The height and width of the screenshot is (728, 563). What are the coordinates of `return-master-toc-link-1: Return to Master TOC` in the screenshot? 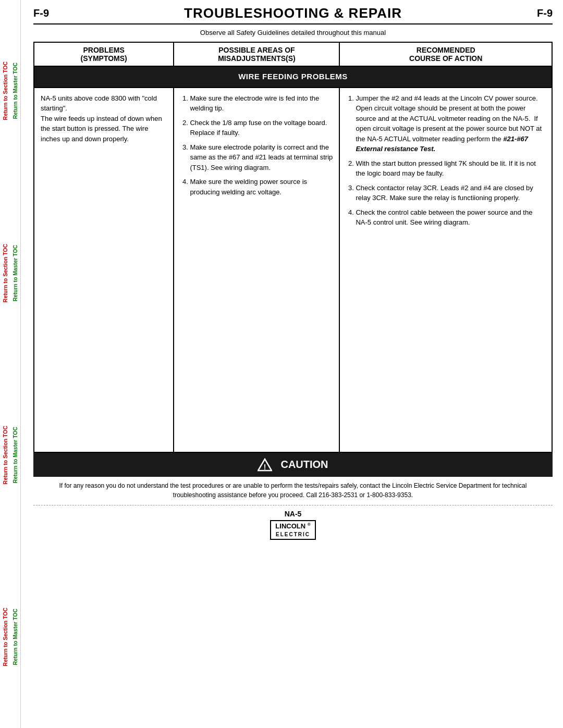 It's located at (15, 91).